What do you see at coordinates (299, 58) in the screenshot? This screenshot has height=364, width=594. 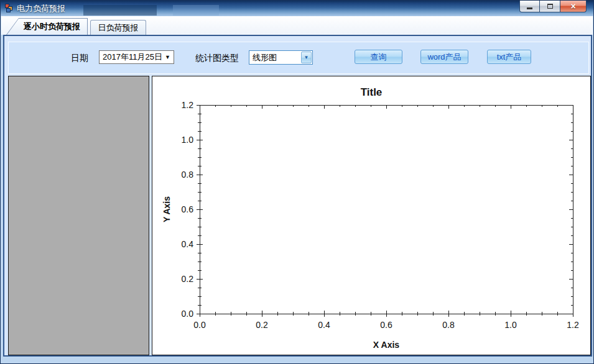 I see `toolbar-panel: 日期 2017年11月25日 ▼ 统计图类型 线形图 ▼ 查询 word产品 t…` at bounding box center [299, 58].